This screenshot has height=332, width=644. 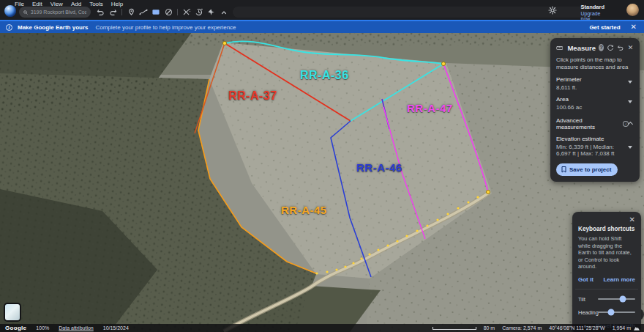 I want to click on imagery-date: 10/15/2024, so click(x=116, y=328).